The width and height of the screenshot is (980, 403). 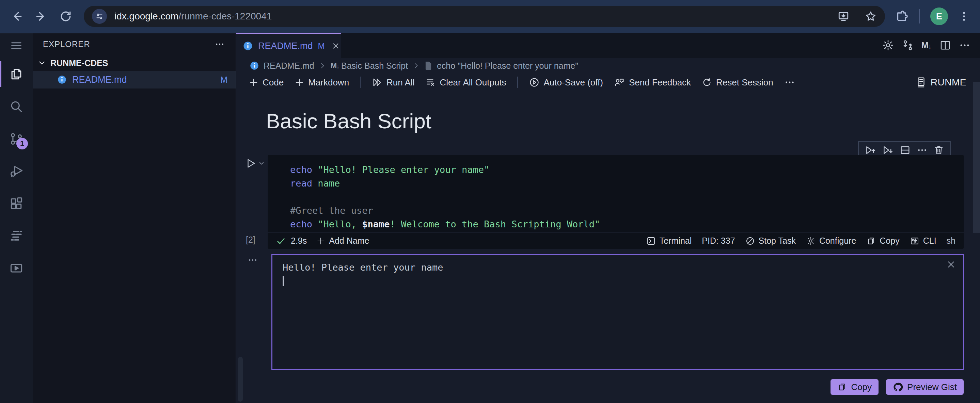 I want to click on tab-bar: README.md M M↓, so click(x=608, y=45).